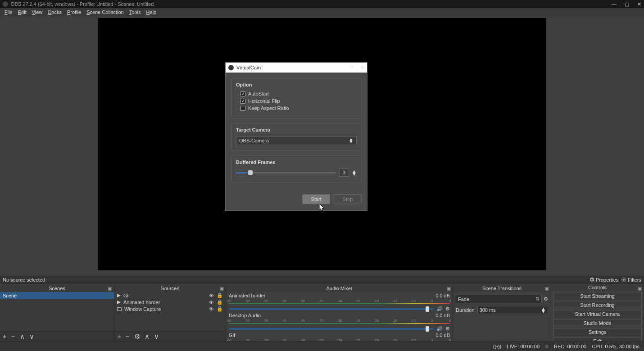 This screenshot has height=351, width=644. What do you see at coordinates (119, 309) in the screenshot?
I see `window-icon` at bounding box center [119, 309].